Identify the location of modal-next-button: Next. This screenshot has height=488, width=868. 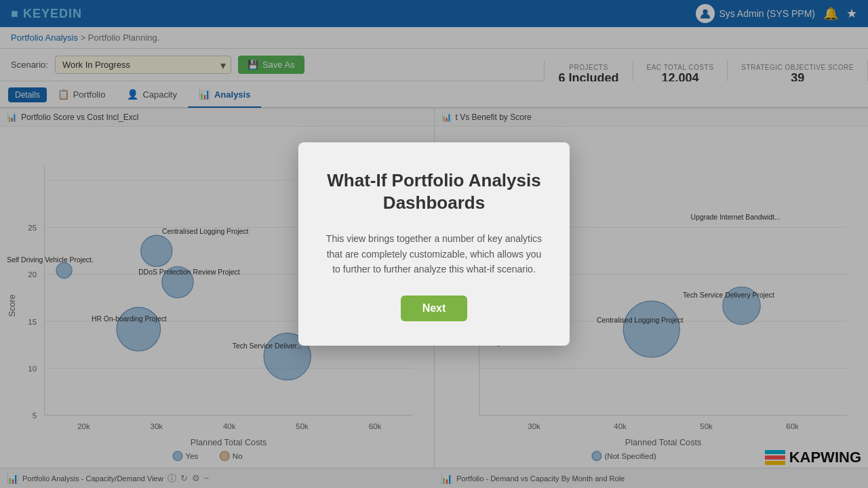
(434, 308).